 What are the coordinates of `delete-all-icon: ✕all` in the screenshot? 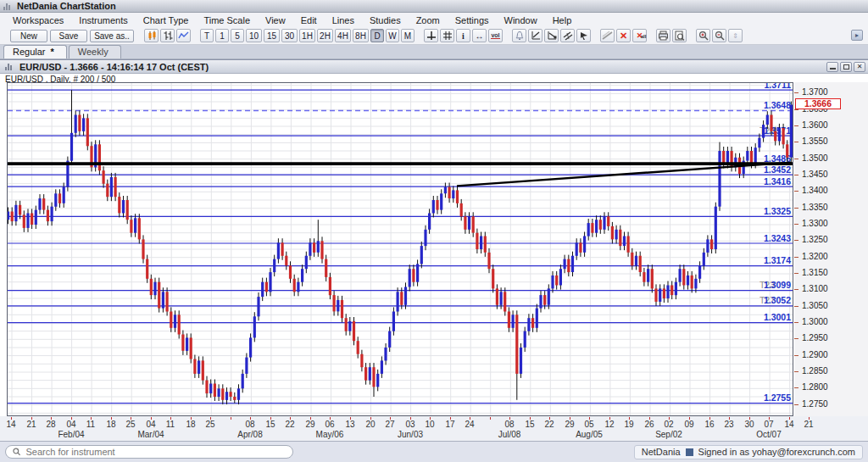 It's located at (639, 36).